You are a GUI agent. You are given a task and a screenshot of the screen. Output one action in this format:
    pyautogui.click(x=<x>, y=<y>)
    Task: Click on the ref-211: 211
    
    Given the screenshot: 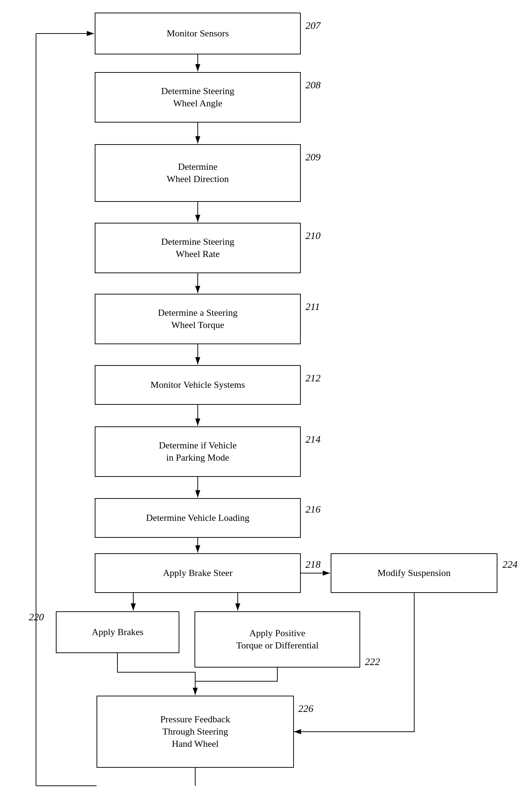 What is the action you would take?
    pyautogui.click(x=313, y=307)
    